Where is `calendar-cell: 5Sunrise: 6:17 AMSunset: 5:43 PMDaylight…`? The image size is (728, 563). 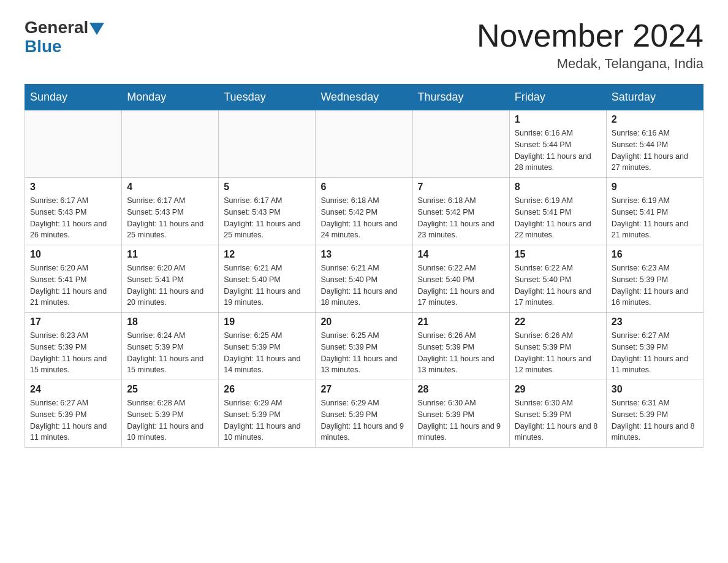
calendar-cell: 5Sunrise: 6:17 AMSunset: 5:43 PMDaylight… is located at coordinates (267, 212).